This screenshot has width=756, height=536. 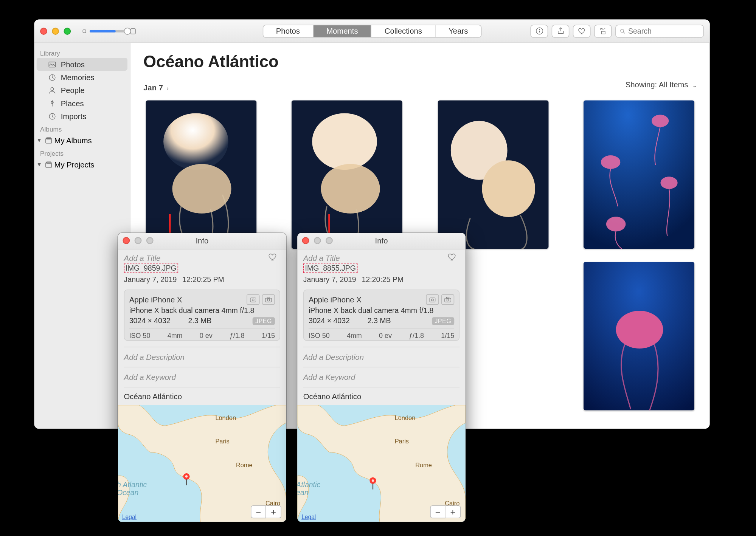 I want to click on people-icon, so click(x=52, y=90).